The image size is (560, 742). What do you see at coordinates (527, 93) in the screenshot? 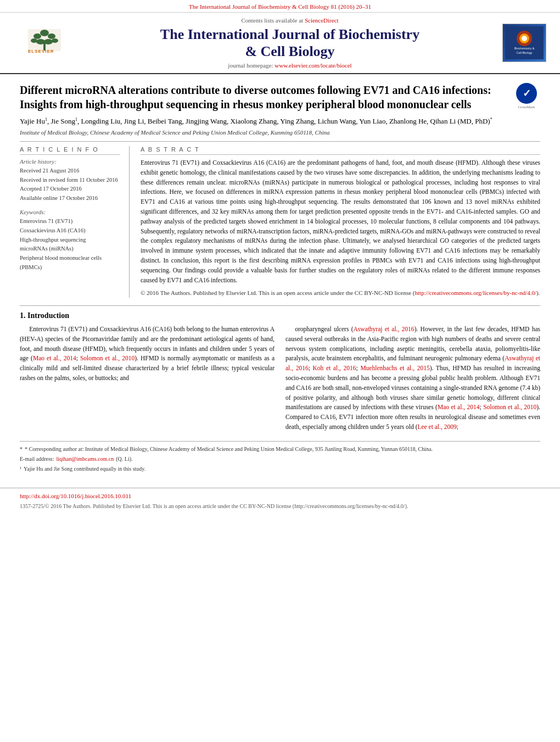
I see `crossmark-icon: ✓` at bounding box center [527, 93].